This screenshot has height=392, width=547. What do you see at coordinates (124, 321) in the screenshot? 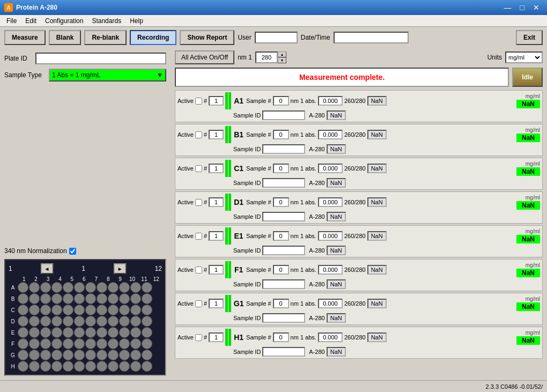
I see `well-d10` at bounding box center [124, 321].